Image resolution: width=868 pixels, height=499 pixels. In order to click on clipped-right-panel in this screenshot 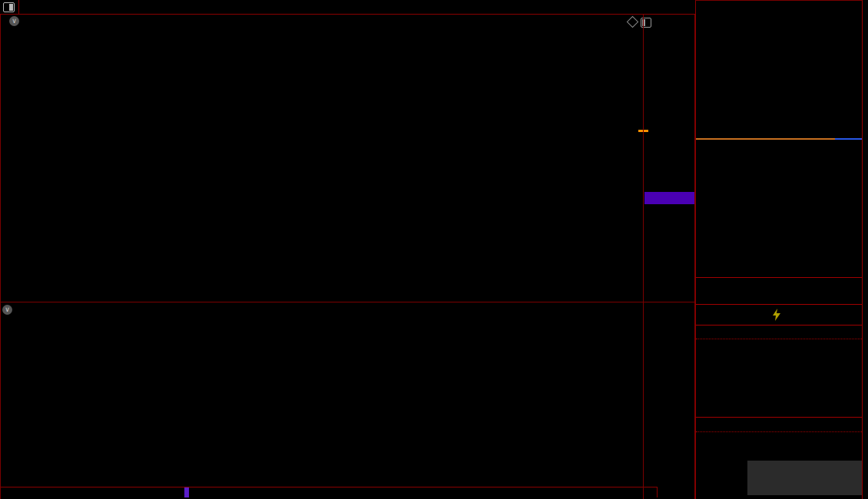, I will do `click(865, 250)`.